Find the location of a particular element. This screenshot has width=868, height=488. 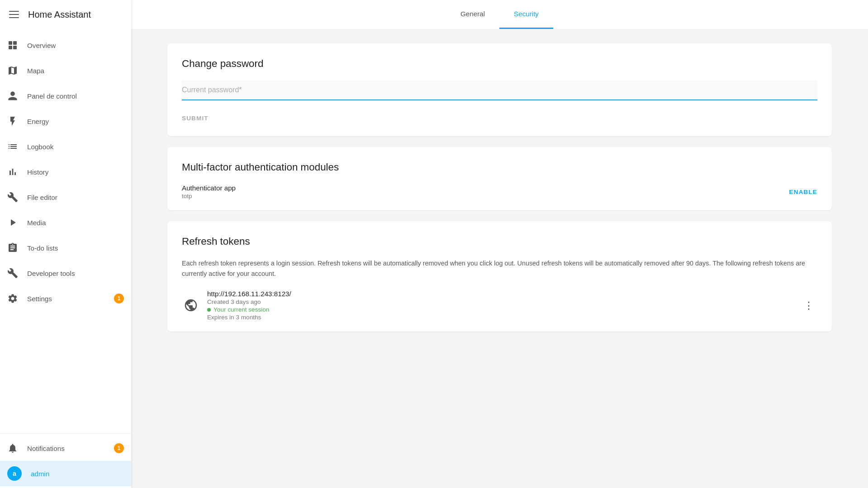

sidebar-item-user: a admin is located at coordinates (66, 474).